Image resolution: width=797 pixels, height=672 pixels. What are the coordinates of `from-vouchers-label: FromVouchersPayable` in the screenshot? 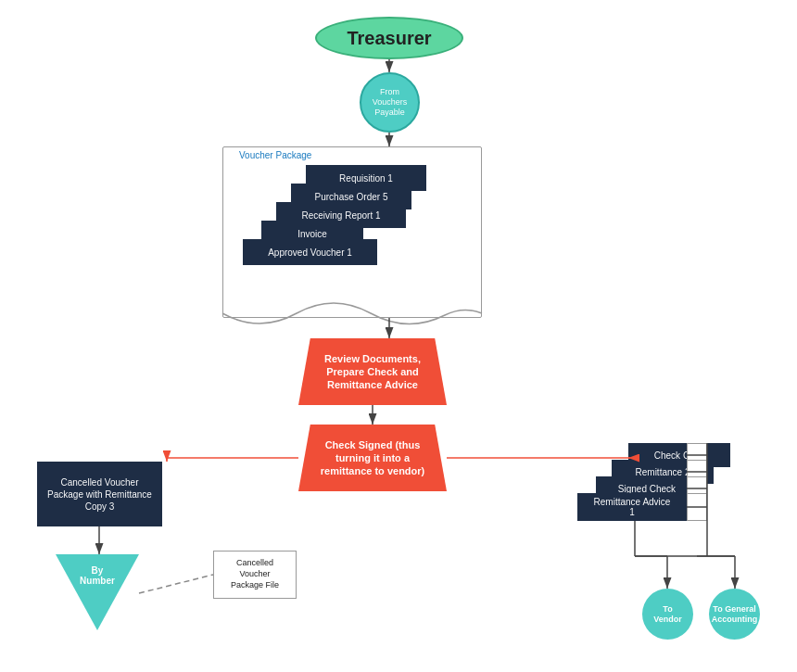 It's located at (390, 102).